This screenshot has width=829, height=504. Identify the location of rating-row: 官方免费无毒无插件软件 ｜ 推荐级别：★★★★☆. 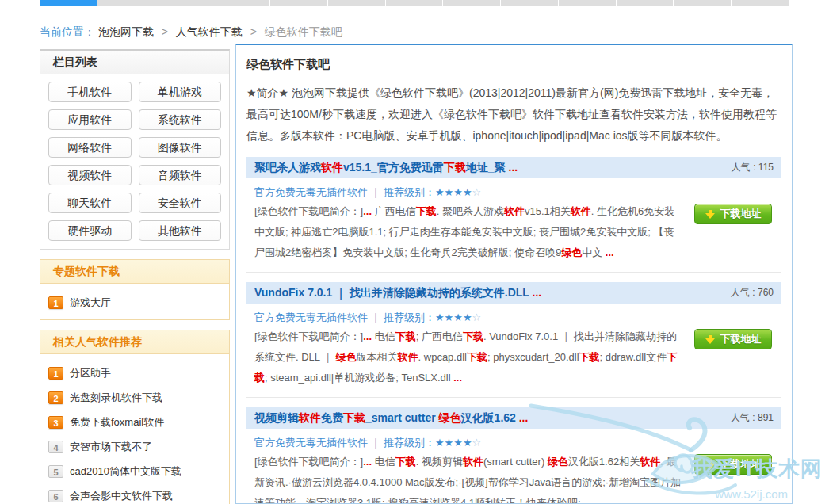
(514, 318).